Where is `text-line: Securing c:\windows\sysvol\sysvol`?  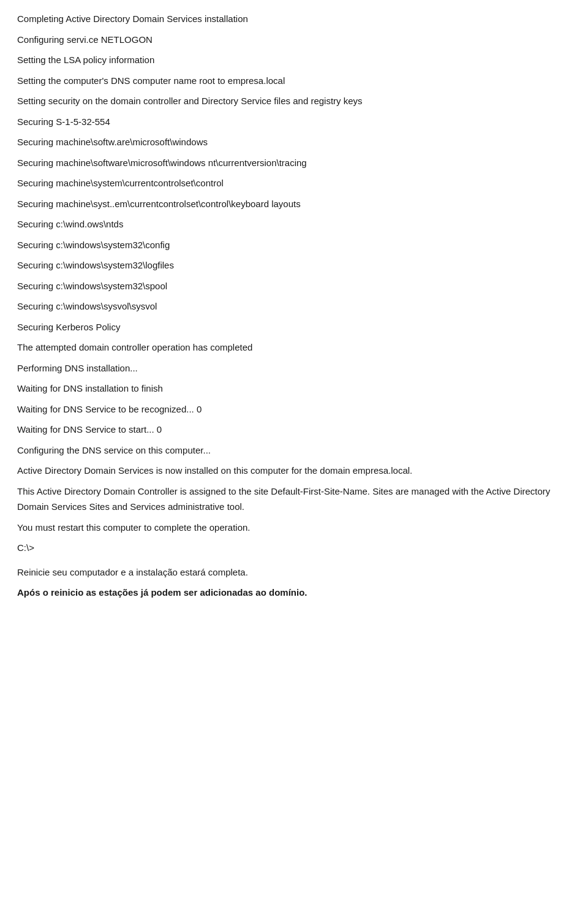
text-line: Securing c:\windows\sysvol\sysvol is located at coordinates (294, 306).